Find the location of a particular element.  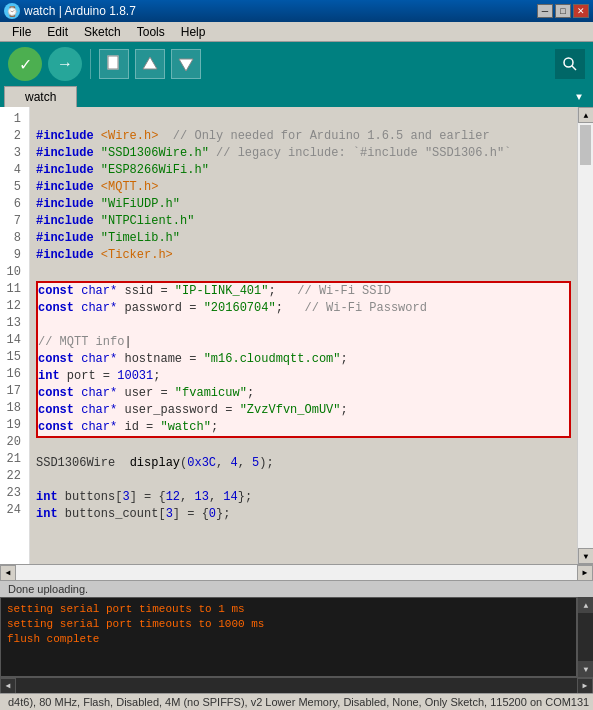

console-hscroll-right: ▶ is located at coordinates (585, 686).